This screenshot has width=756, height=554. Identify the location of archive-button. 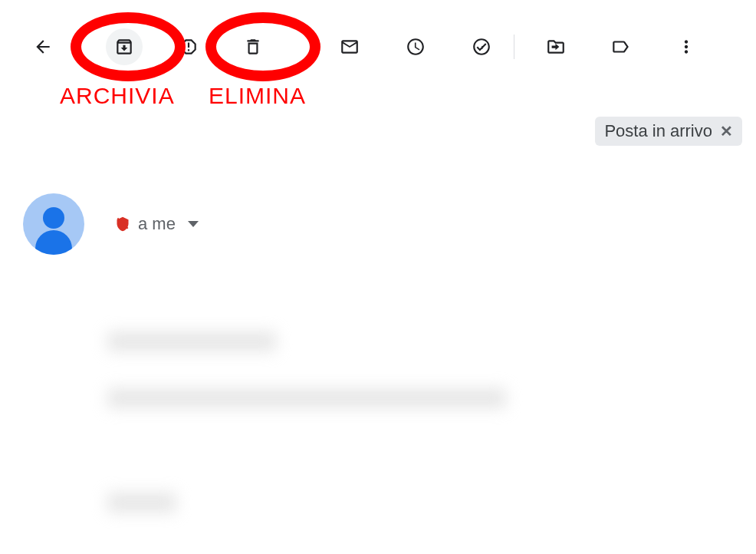
(124, 47).